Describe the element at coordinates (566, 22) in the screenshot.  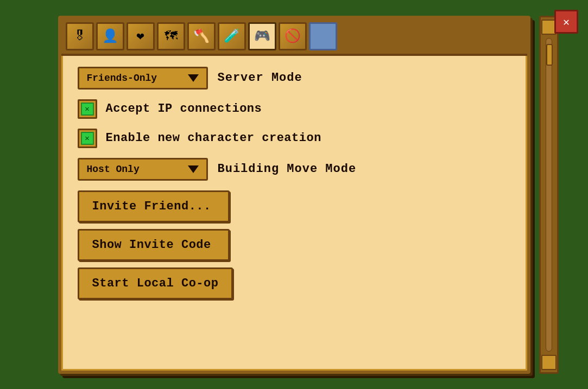
I see `close-icon: ✕` at that location.